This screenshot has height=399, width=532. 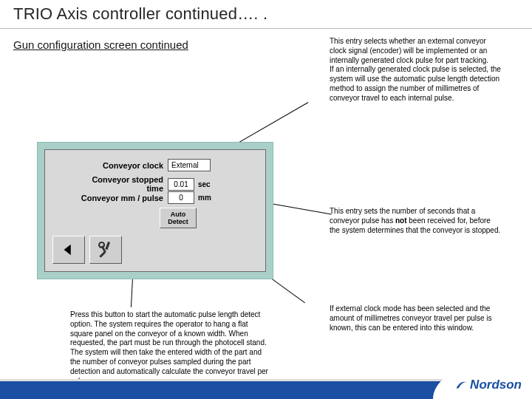 I want to click on back-button, so click(x=69, y=250).